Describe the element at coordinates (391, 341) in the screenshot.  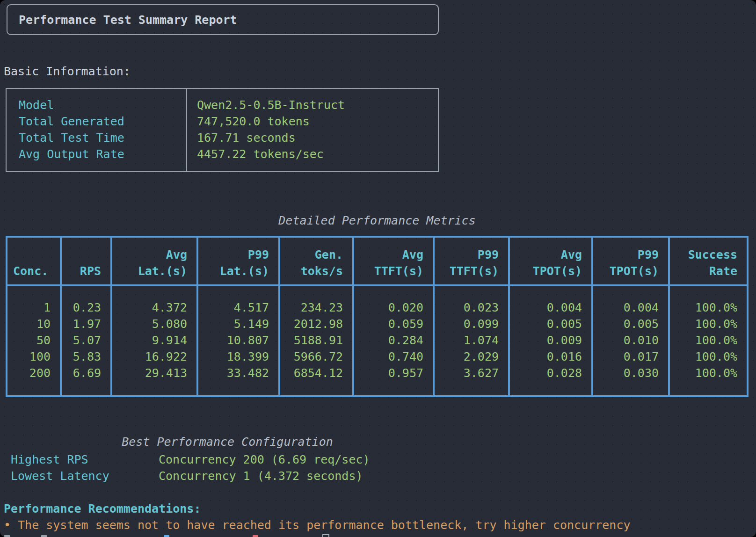
I see `cell: 0.284` at that location.